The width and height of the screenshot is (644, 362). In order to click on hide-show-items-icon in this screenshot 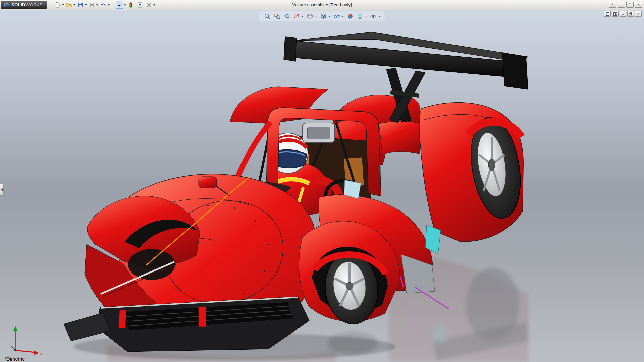, I will do `click(337, 16)`.